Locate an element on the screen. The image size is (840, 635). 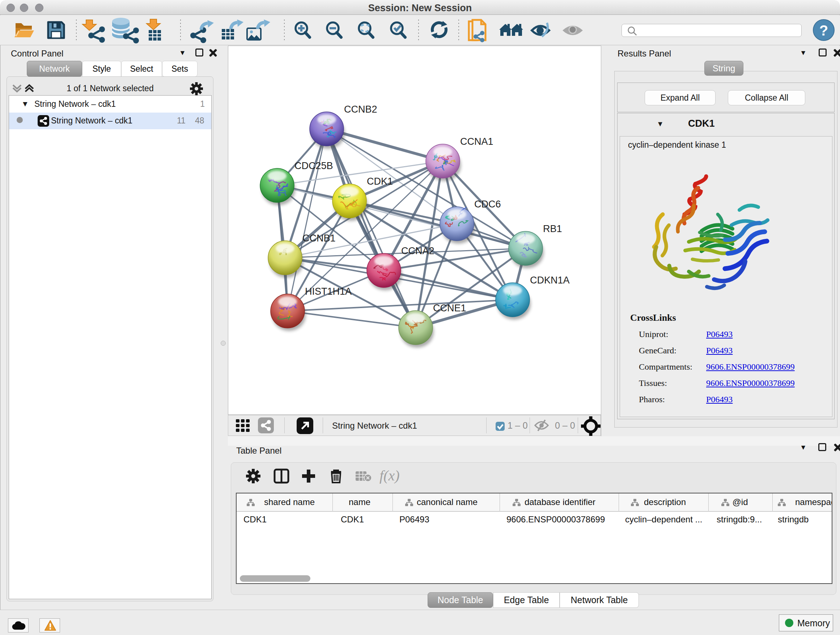
svg-text: CCNA2 is located at coordinates (418, 251).